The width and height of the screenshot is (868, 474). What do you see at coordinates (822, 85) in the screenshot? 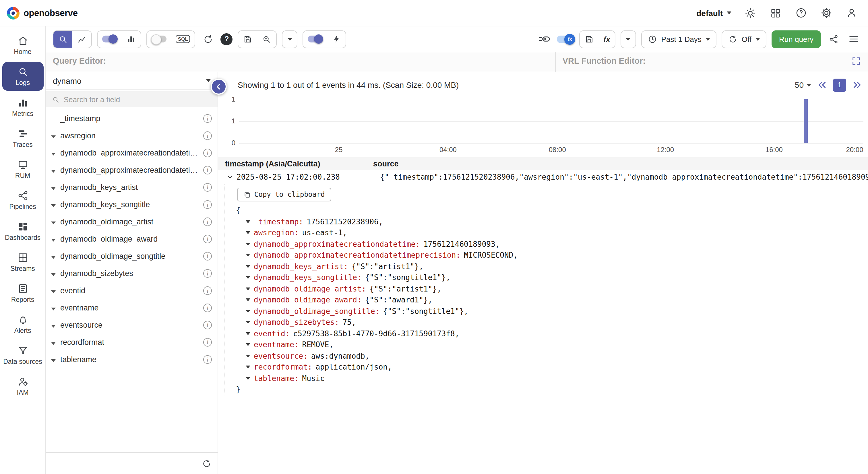
I see `previous-page-icon` at bounding box center [822, 85].